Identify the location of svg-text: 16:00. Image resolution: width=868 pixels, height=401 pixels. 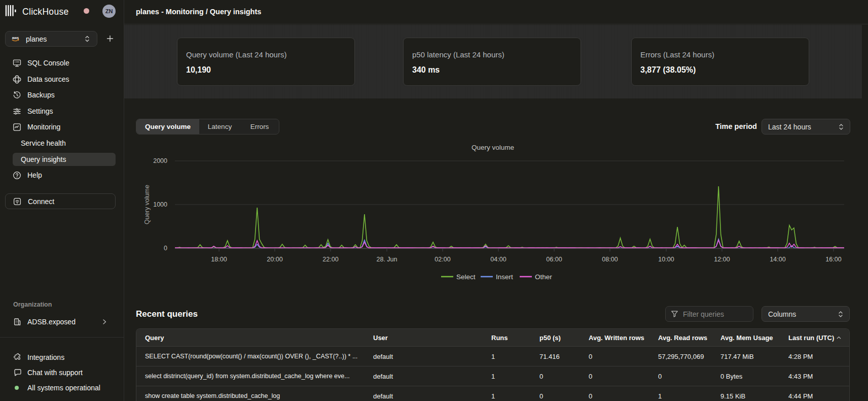
(834, 259).